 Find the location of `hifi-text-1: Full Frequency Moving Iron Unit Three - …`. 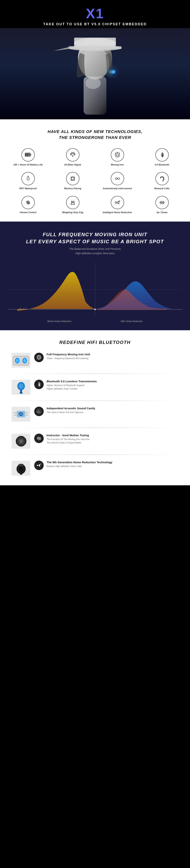

hifi-text-1: Full Frequency Moving Iron Unit Three - … is located at coordinates (113, 356).